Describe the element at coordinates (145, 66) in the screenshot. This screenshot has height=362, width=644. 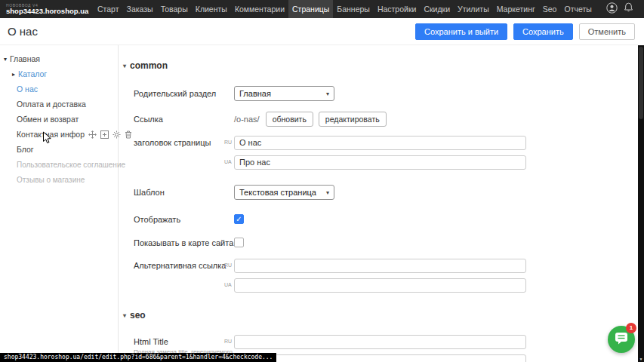
I see `section-common: ▾ common` at that location.